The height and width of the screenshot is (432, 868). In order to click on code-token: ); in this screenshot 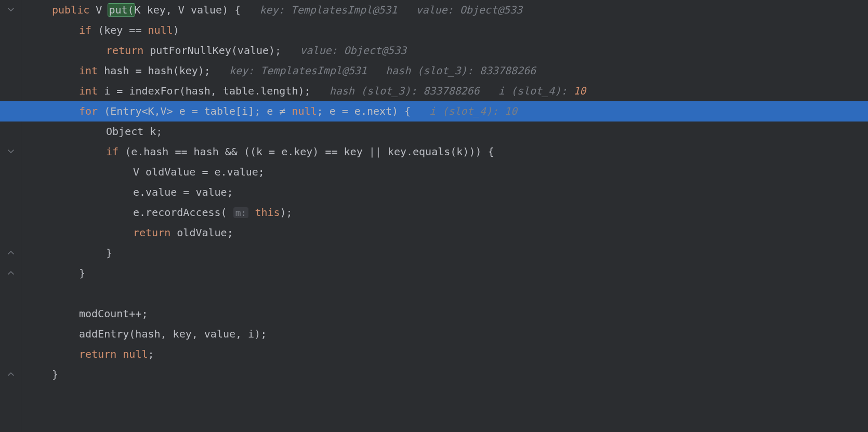, I will do `click(286, 212)`.